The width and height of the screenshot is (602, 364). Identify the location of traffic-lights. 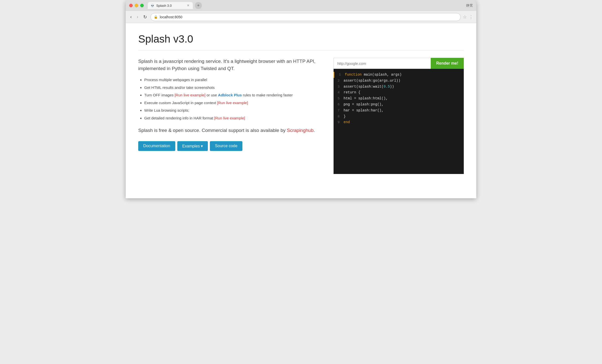
(136, 6).